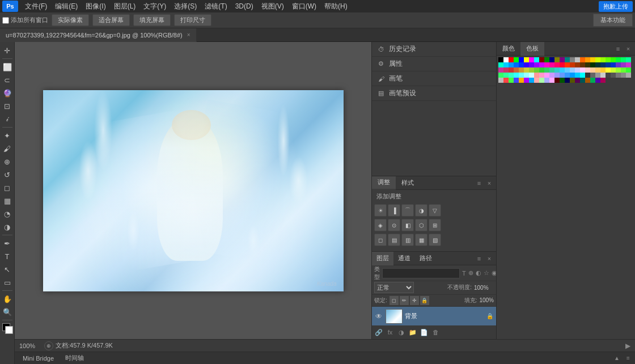 The height and width of the screenshot is (364, 635). Describe the element at coordinates (36, 7) in the screenshot. I see `menu-file: 文件(F)` at that location.